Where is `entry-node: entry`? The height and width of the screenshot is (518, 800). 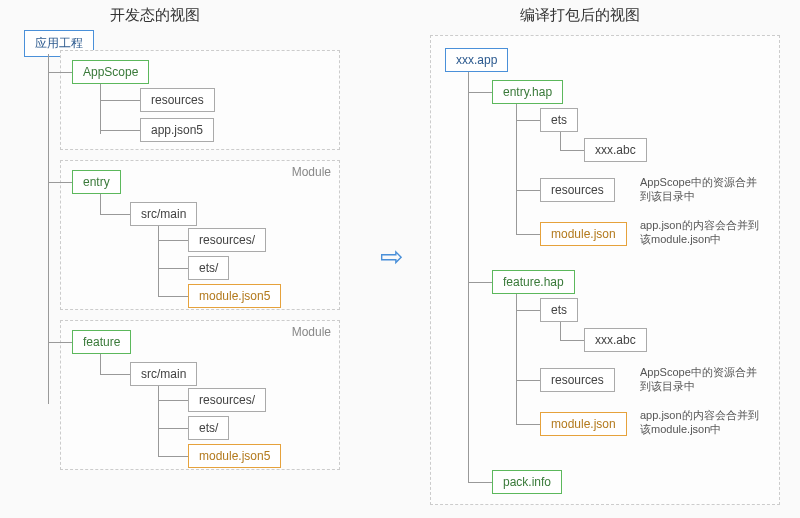 entry-node: entry is located at coordinates (96, 182).